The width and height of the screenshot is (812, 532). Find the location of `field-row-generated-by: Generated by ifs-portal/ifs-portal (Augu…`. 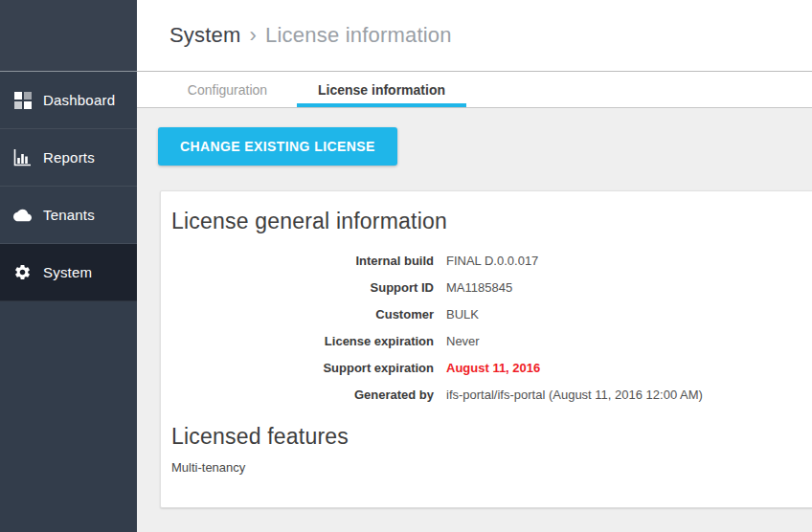

field-row-generated-by: Generated by ifs-portal/ifs-portal (Augu… is located at coordinates (486, 395).